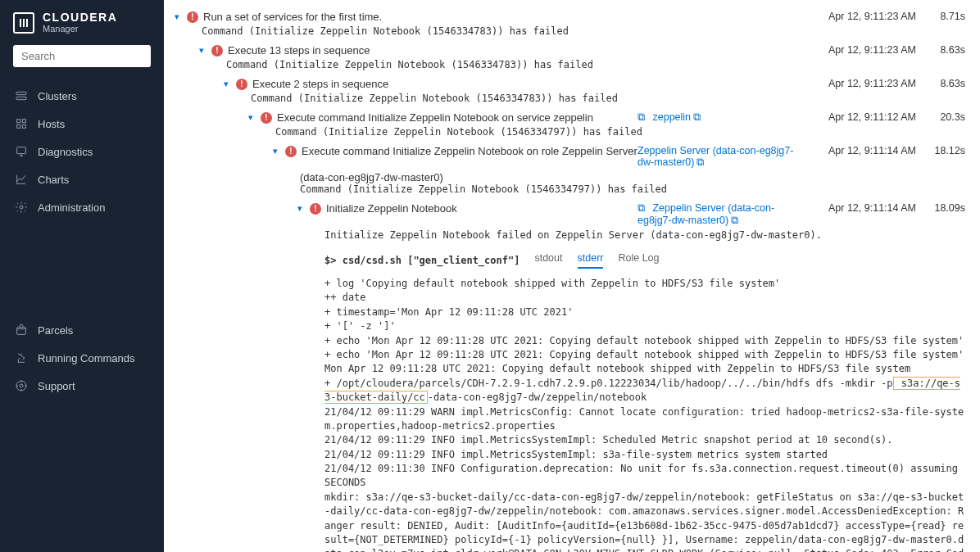  Describe the element at coordinates (82, 56) in the screenshot. I see `search-input` at that location.